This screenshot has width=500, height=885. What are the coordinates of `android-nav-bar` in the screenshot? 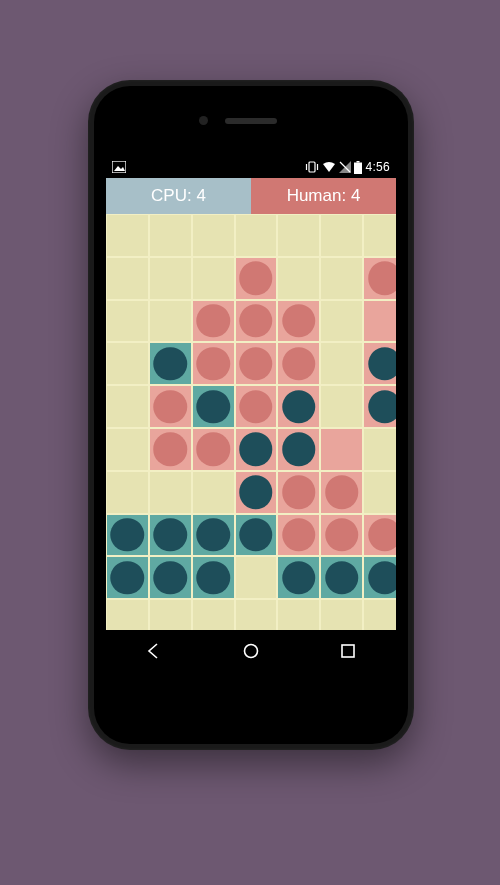 It's located at (251, 651).